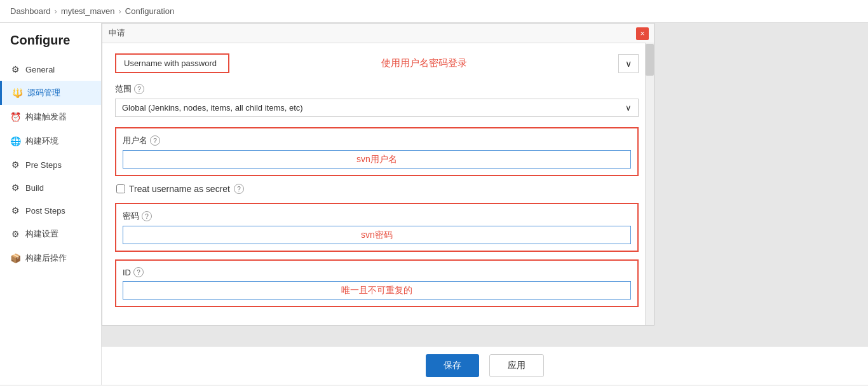 This screenshot has height=386, width=868. Describe the element at coordinates (377, 290) in the screenshot. I see `id-input-wrapper: 唯一且不可重复的` at that location.